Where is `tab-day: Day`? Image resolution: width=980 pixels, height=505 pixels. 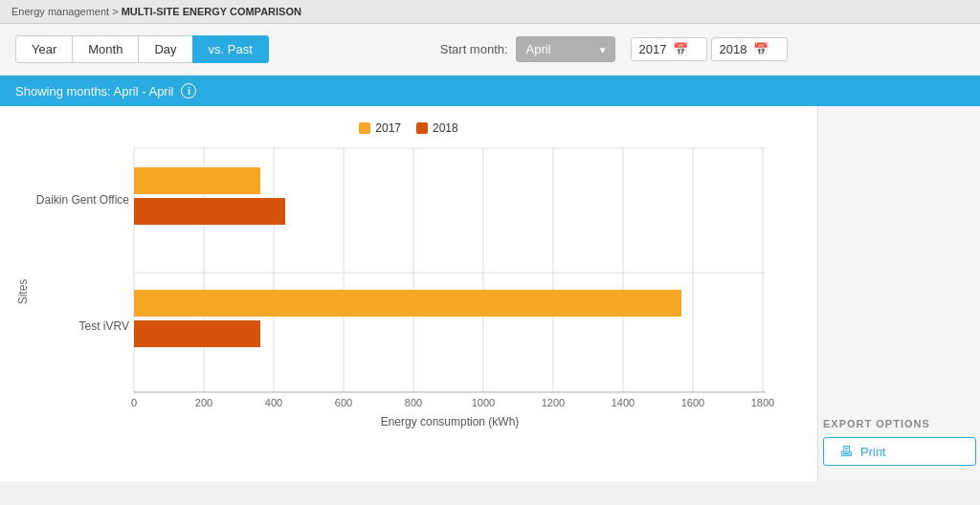 tab-day: Day is located at coordinates (165, 50).